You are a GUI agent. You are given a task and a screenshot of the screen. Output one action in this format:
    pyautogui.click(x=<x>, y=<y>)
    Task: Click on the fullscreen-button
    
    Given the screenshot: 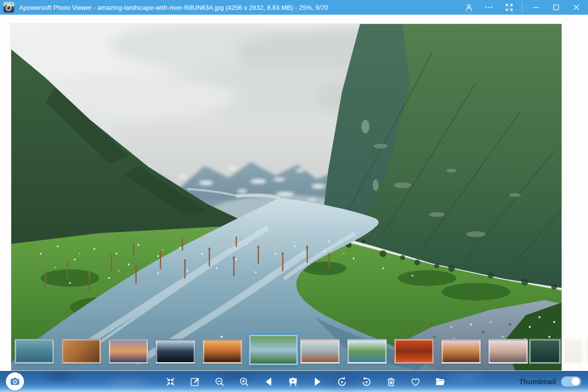 What is the action you would take?
    pyautogui.click(x=509, y=7)
    